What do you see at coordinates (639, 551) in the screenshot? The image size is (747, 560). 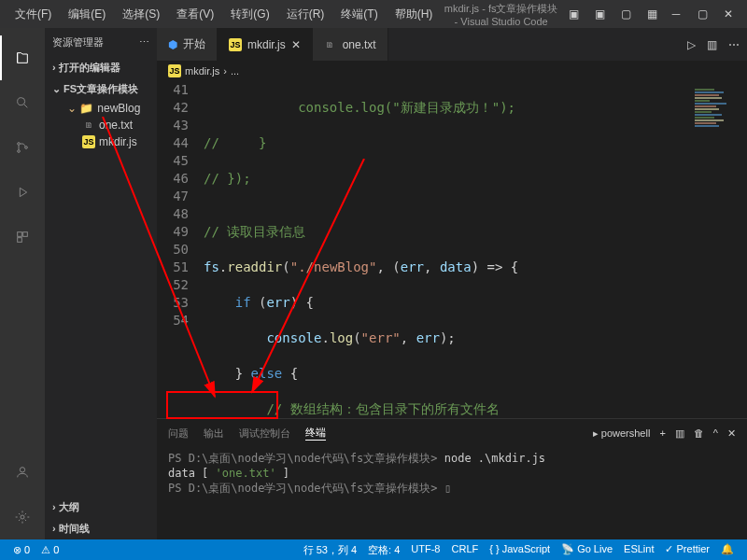 I see `status-eslint: ESLint` at bounding box center [639, 551].